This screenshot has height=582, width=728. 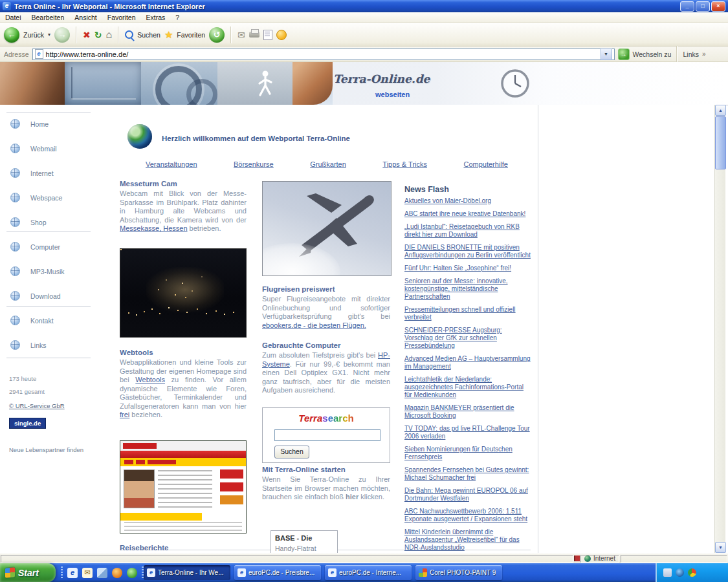 What do you see at coordinates (87, 35) in the screenshot?
I see `stop-button: ✖` at bounding box center [87, 35].